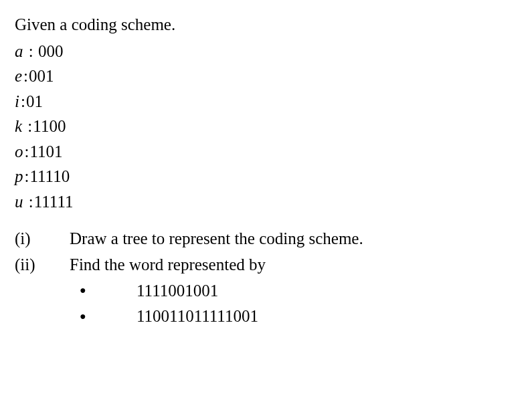  Describe the element at coordinates (264, 25) in the screenshot. I see `intro-text: Given a coding scheme.` at that location.